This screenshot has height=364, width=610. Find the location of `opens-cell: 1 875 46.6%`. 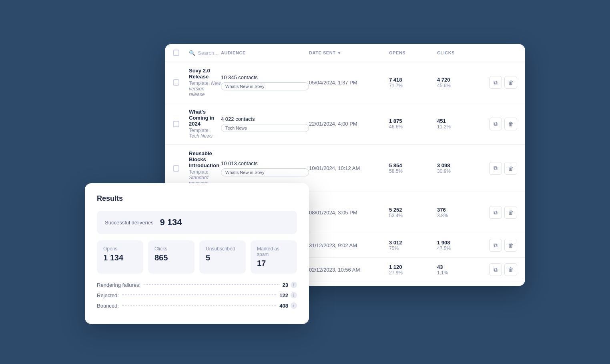

opens-cell: 1 875 46.6% is located at coordinates (413, 124).